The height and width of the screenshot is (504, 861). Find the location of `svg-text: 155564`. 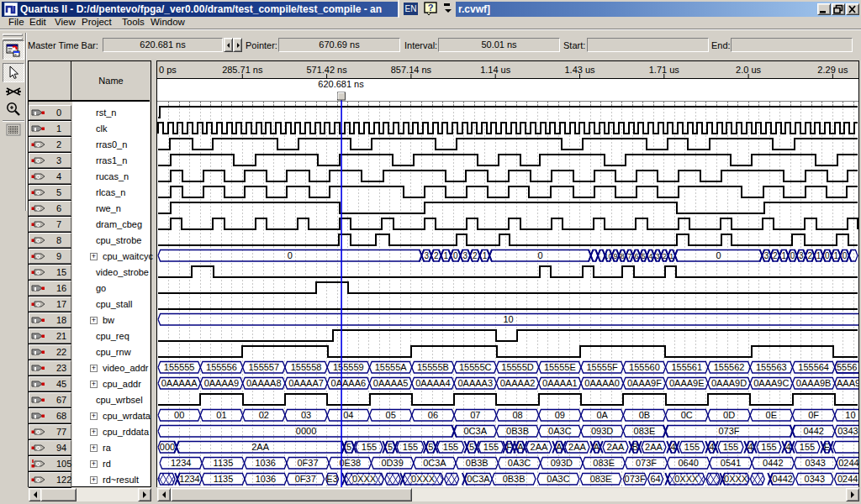

svg-text: 155564 is located at coordinates (814, 367).